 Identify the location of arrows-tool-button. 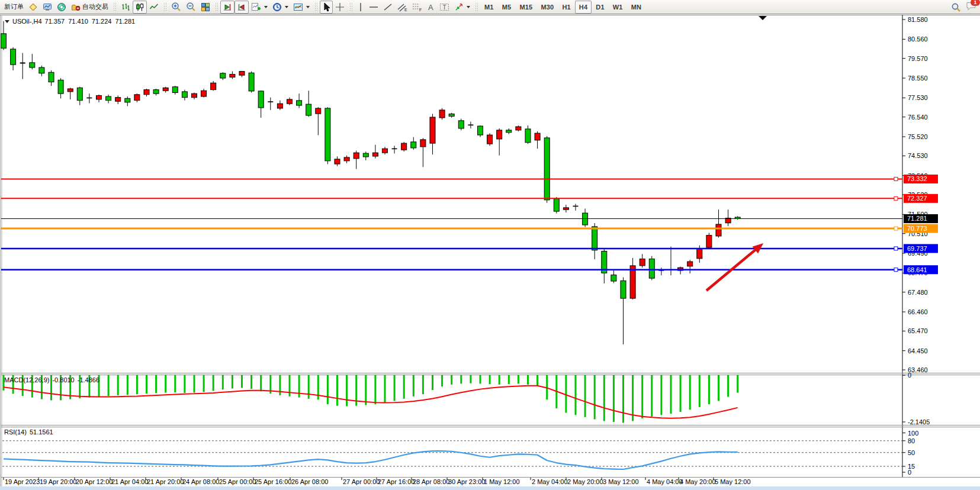
(462, 7).